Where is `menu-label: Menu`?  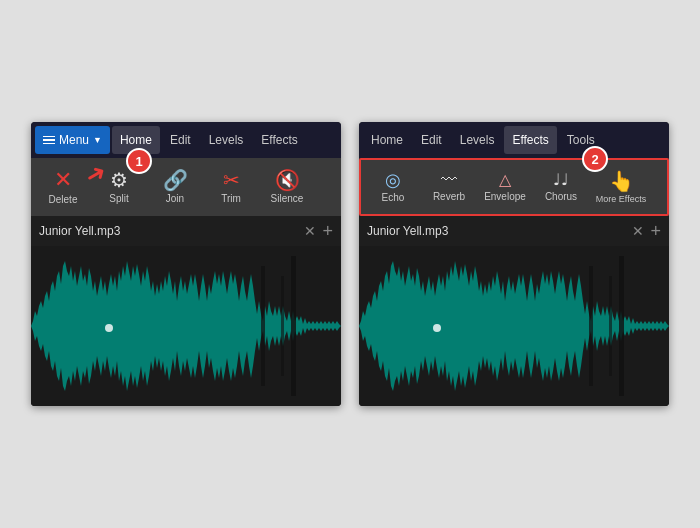
menu-label: Menu is located at coordinates (74, 140).